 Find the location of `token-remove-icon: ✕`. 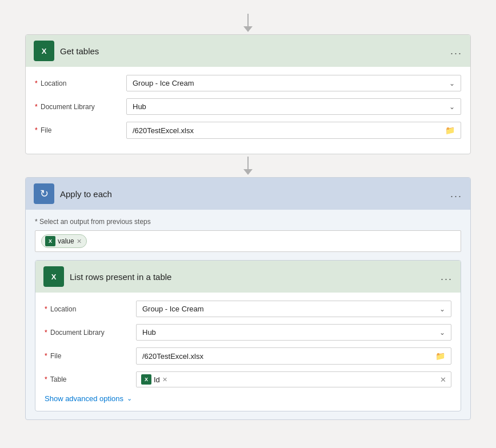

token-remove-icon: ✕ is located at coordinates (79, 241).